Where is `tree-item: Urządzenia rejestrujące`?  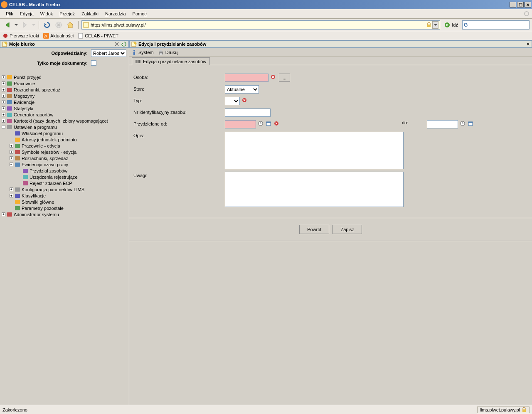 tree-item: Urządzenia rejestrujące is located at coordinates (64, 177).